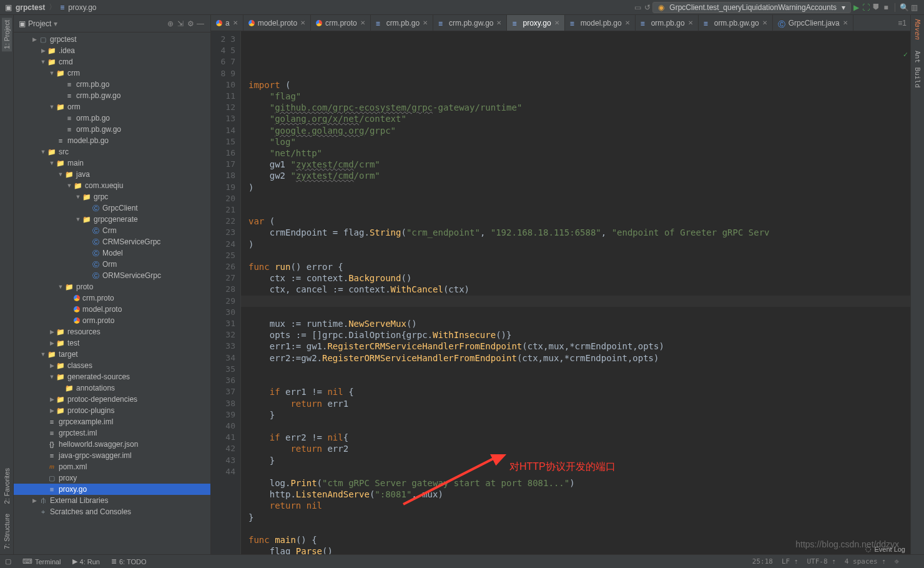 This screenshot has height=568, width=924. Describe the element at coordinates (112, 107) in the screenshot. I see `tree-item: ▼📁orm` at that location.